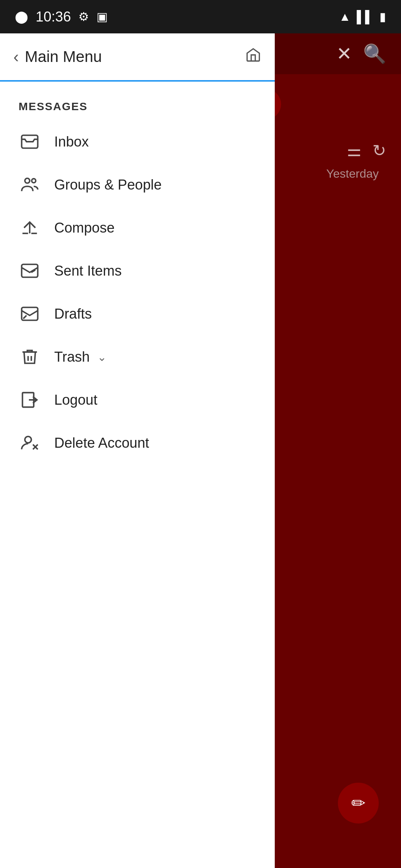  I want to click on battery-icon: ▮, so click(383, 17).